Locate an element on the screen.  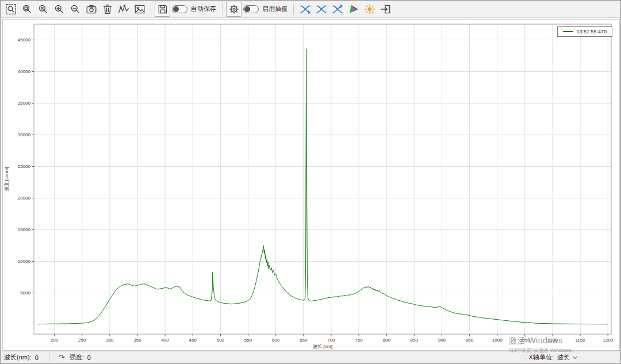
intensity-readout-value: 0 is located at coordinates (89, 358).